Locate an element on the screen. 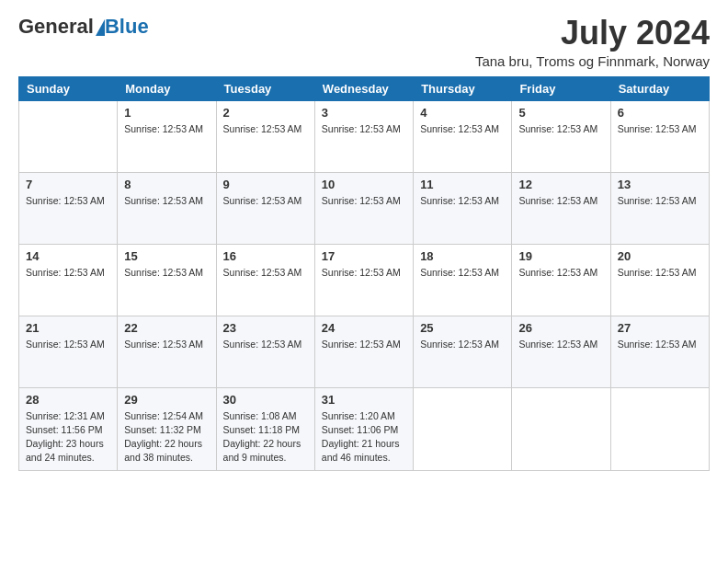 The height and width of the screenshot is (563, 728). calendar-cell: 10Sunrise: 12:53 AM is located at coordinates (364, 208).